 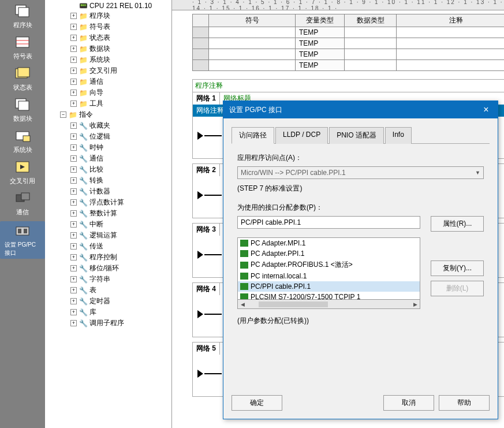 I want to click on tree-instr-item: +🔧中断, so click(x=109, y=224).